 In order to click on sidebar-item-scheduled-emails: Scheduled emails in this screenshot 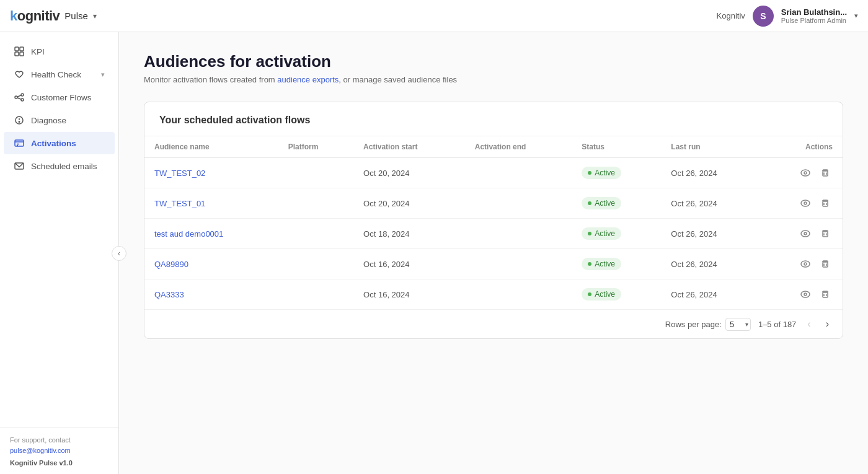, I will do `click(60, 166)`.